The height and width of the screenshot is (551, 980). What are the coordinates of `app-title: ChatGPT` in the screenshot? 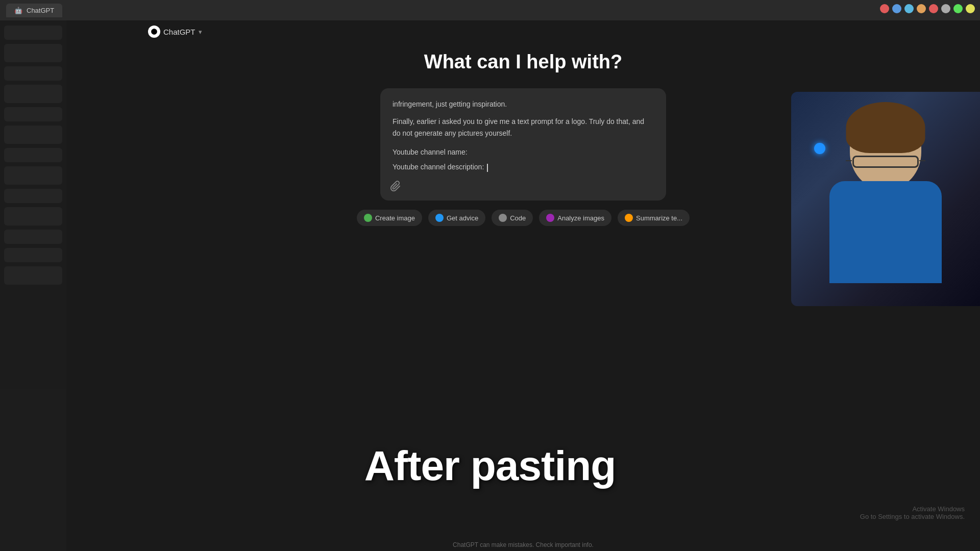 It's located at (180, 32).